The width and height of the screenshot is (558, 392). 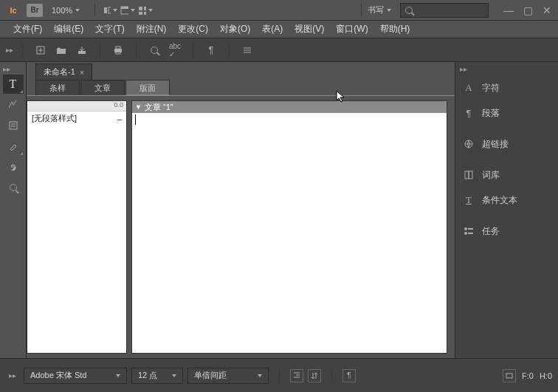 I want to click on panel-thesaurus: 词库, so click(x=506, y=175).